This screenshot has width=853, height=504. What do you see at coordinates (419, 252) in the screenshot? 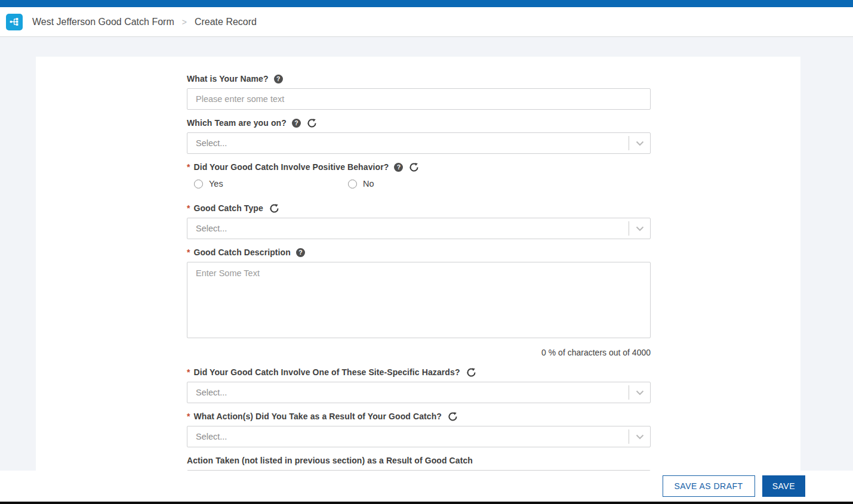
I see `field-description-label-row: * Good Catch Description ?` at bounding box center [419, 252].